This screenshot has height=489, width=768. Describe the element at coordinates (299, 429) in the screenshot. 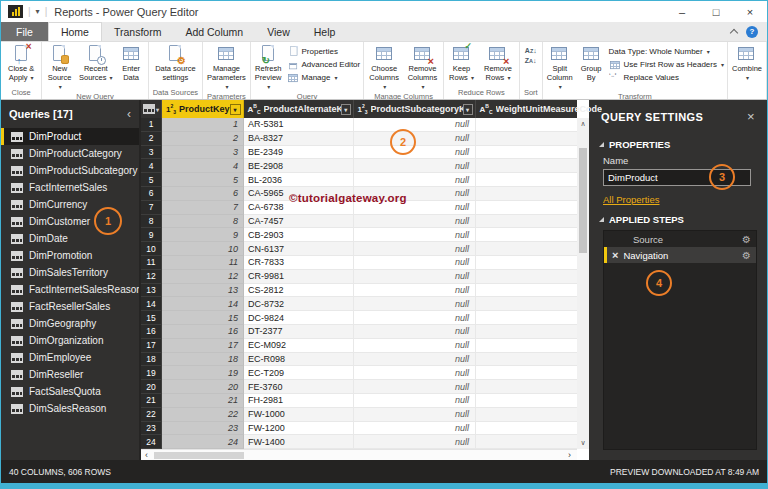

I see `cell-productalternatekey: FW-1200` at that location.